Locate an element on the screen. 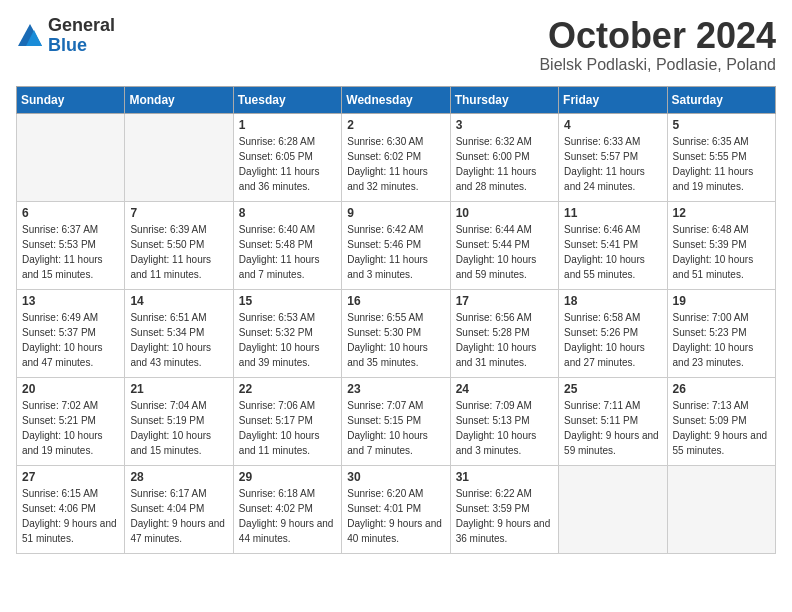 The image size is (792, 612). day-info: Sunrise: 6:40 AMSunset: 5:48 PMDaylight:… is located at coordinates (288, 252).